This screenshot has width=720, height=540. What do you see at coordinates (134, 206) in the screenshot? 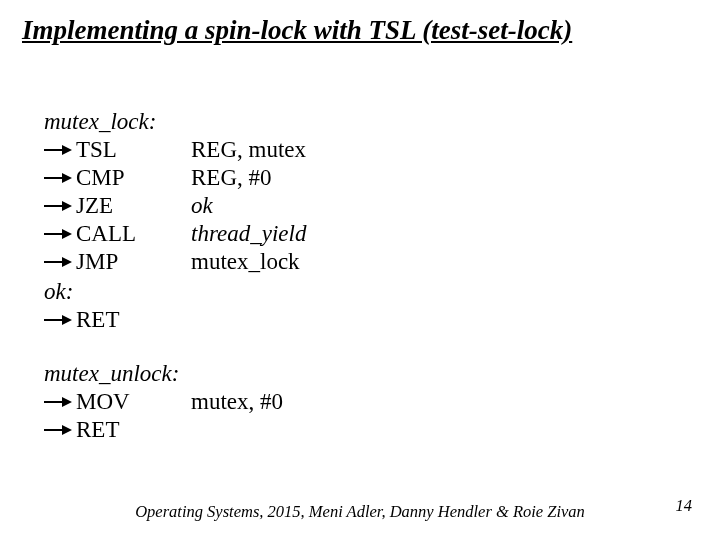
I see `mnemonic: JZE` at bounding box center [134, 206].